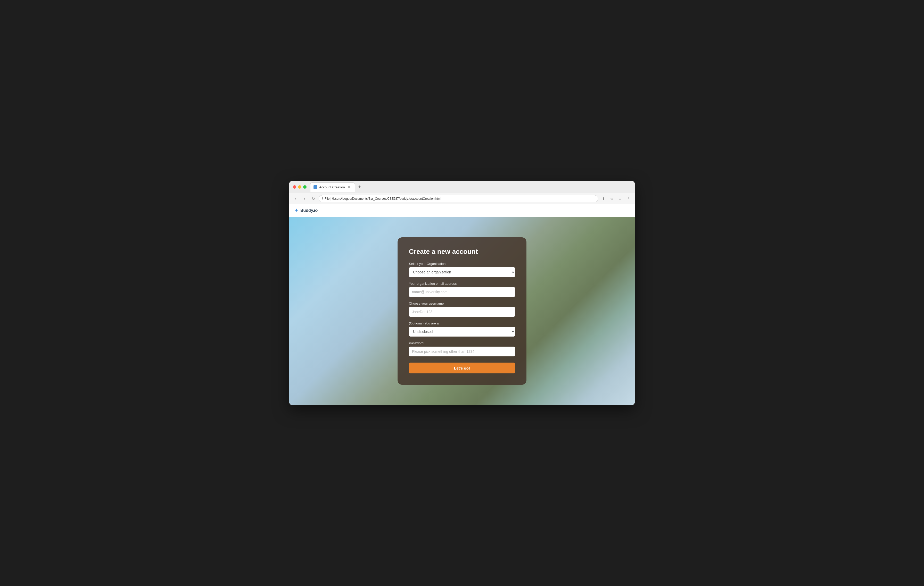 This screenshot has height=586, width=924. What do you see at coordinates (462, 187) in the screenshot?
I see `title-bar: Account Creation ✕ +` at bounding box center [462, 187].